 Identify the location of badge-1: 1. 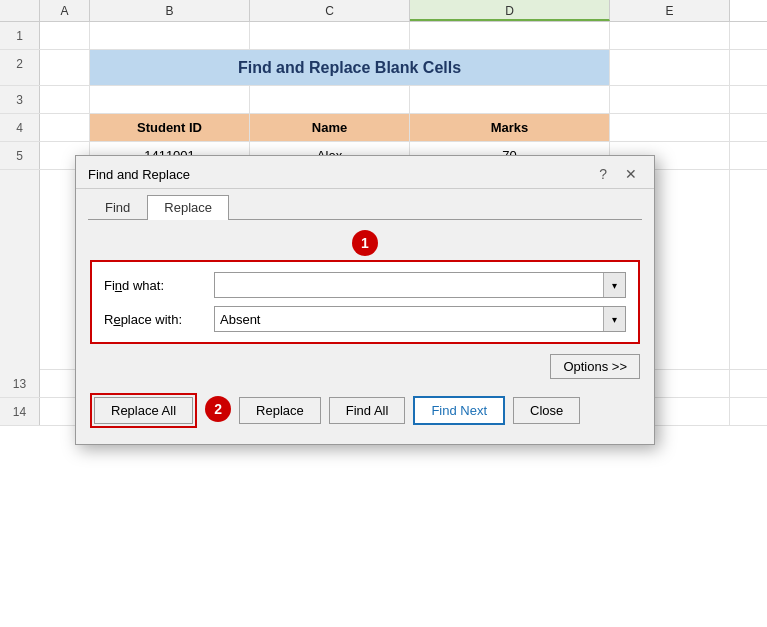
(365, 243).